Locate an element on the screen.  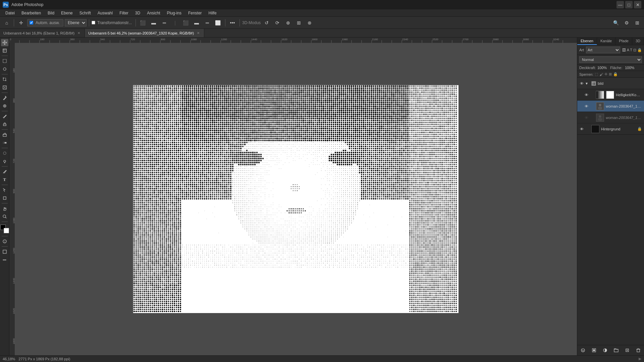
text-tool: T is located at coordinates (5, 180).